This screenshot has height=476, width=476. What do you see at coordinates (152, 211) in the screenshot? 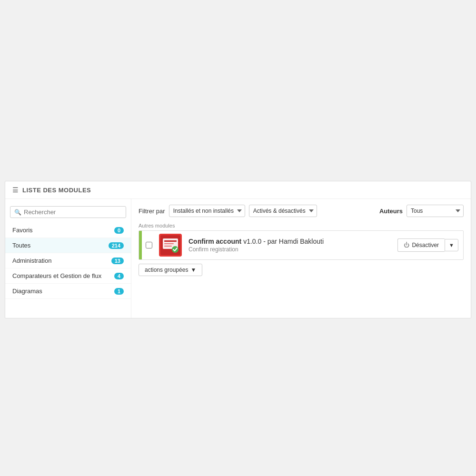
I see `filter-label: Filtrer par` at bounding box center [152, 211].